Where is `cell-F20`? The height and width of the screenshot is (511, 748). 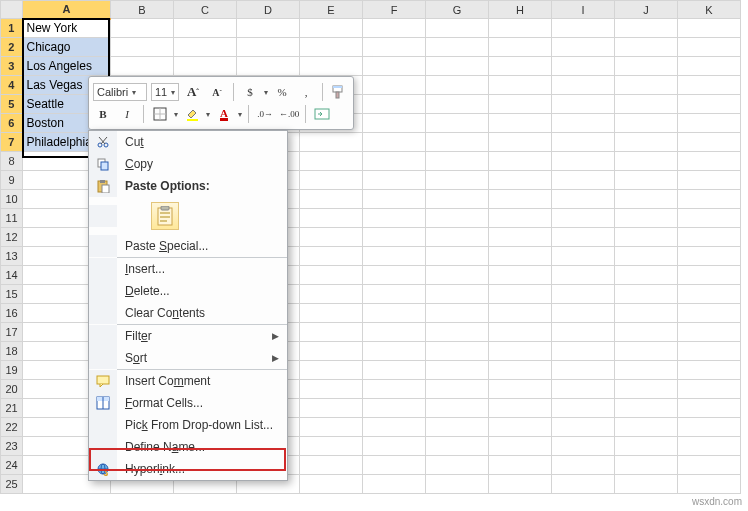
cell-F20 is located at coordinates (394, 390).